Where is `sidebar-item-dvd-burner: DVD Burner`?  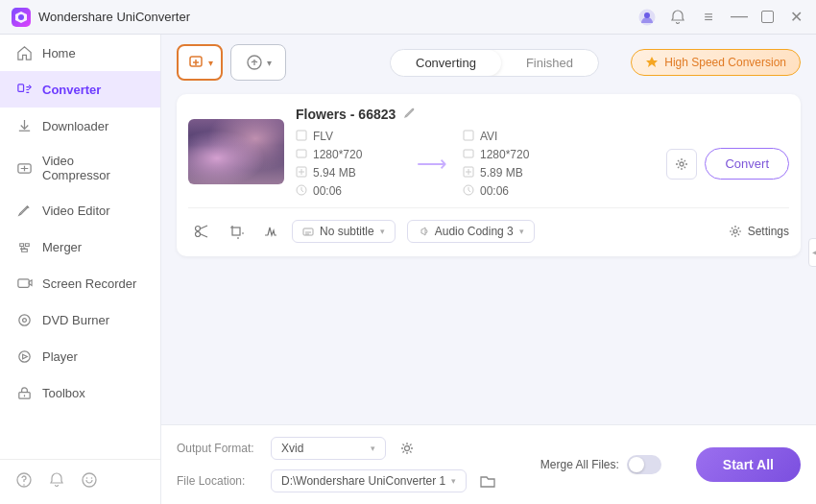 sidebar-item-dvd-burner: DVD Burner is located at coordinates (81, 320).